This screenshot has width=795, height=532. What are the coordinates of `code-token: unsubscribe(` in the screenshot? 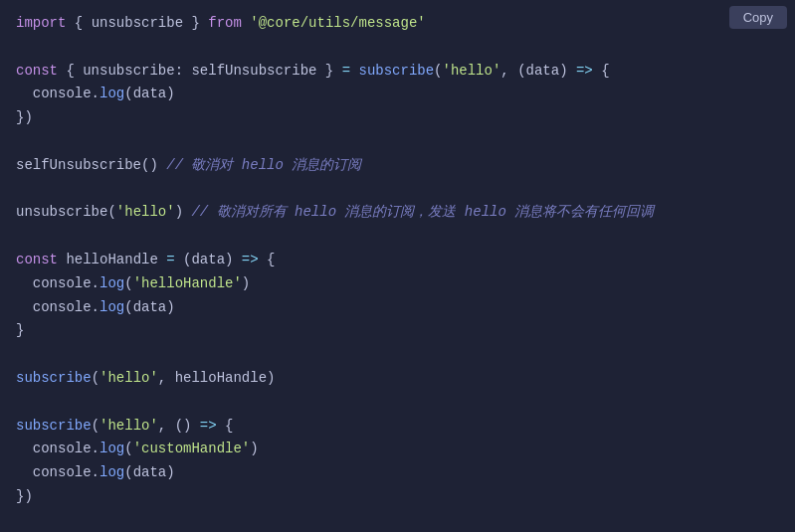 It's located at (66, 212).